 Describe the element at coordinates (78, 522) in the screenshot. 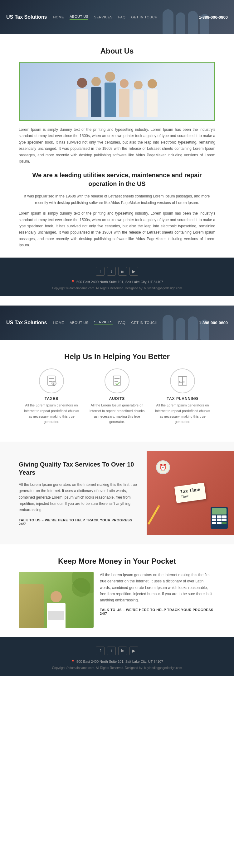

I see `quality-cta: TALK TO US – WE'RE HERE TO HELP TRACK YO…` at that location.